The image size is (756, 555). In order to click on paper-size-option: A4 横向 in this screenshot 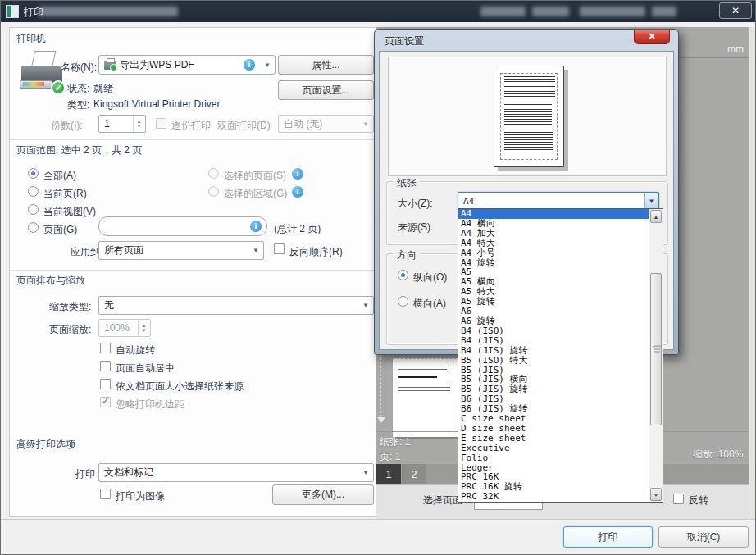, I will do `click(553, 224)`.